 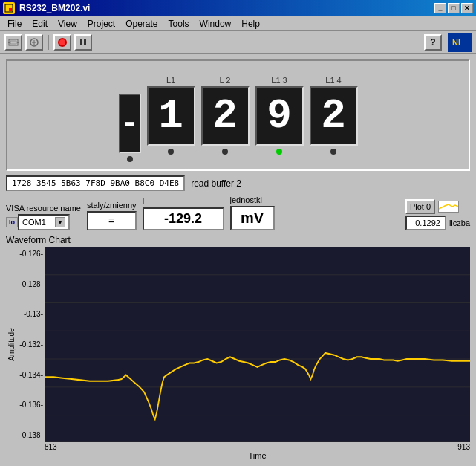 What do you see at coordinates (454, 8) in the screenshot?
I see `window-controls: _ □ ✕` at bounding box center [454, 8].